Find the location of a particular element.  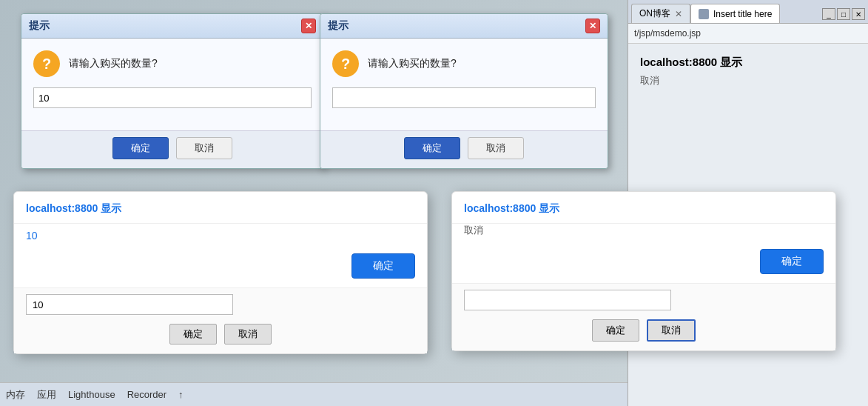

dialog-2-titlebar: 提示 ✕ is located at coordinates (464, 27).